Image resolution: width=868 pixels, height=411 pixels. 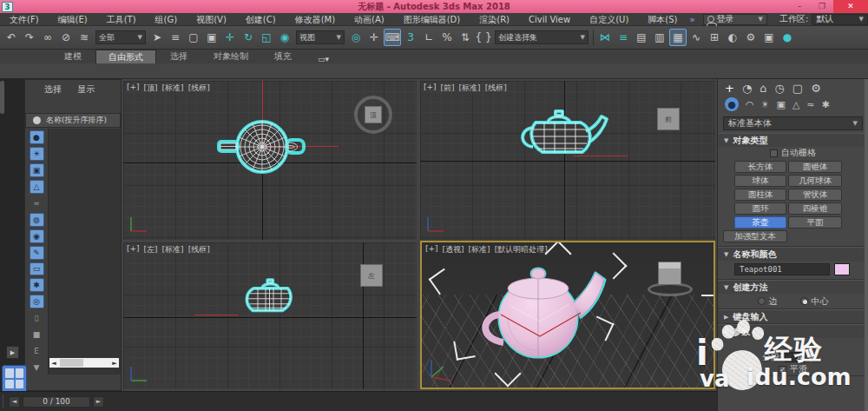 What do you see at coordinates (14, 379) in the screenshot?
I see `viewport-layout-tab` at bounding box center [14, 379].